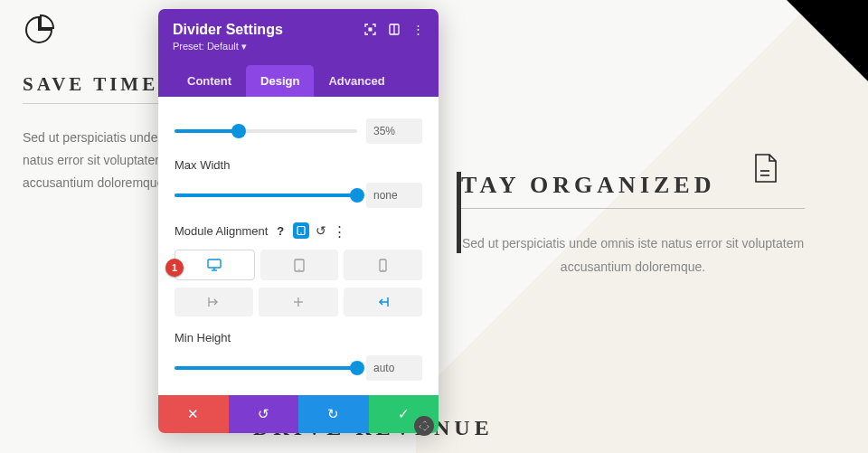 The width and height of the screenshot is (868, 453). I want to click on device-tablet-button, so click(300, 265).